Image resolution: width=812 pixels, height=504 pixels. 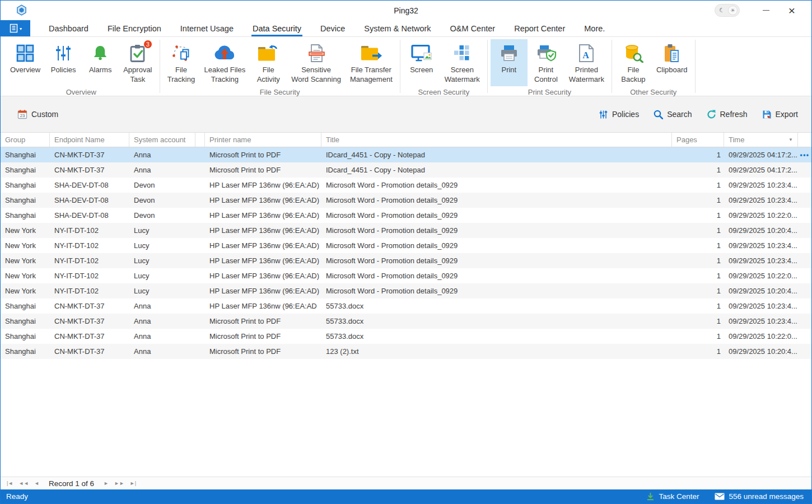 What do you see at coordinates (698, 140) in the screenshot?
I see `column-header-pages: Pages` at bounding box center [698, 140].